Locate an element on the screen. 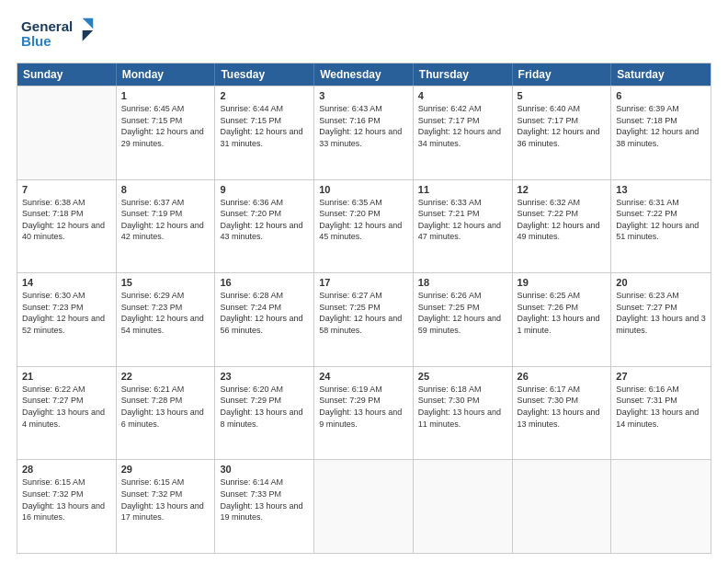 This screenshot has width=728, height=563. day-info: Sunrise: 6:18 AMSunset: 7:30 PMDaylight:… is located at coordinates (463, 407).